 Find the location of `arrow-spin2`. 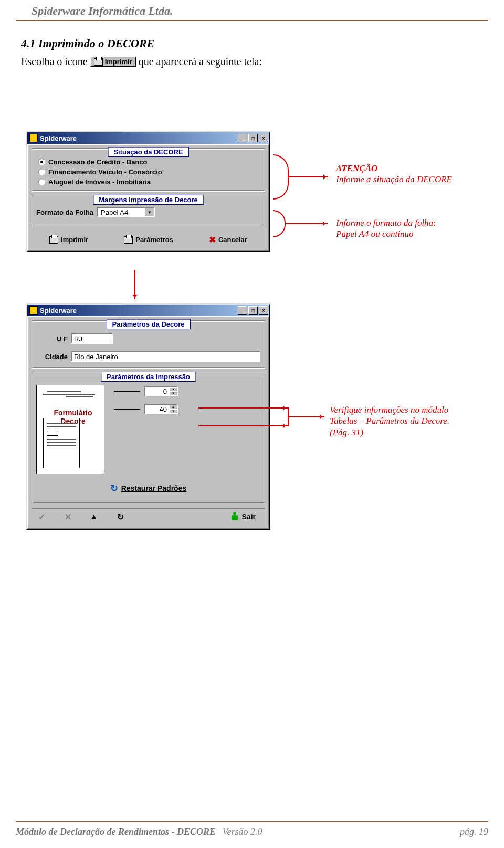

arrow-spin2 is located at coordinates (243, 426).